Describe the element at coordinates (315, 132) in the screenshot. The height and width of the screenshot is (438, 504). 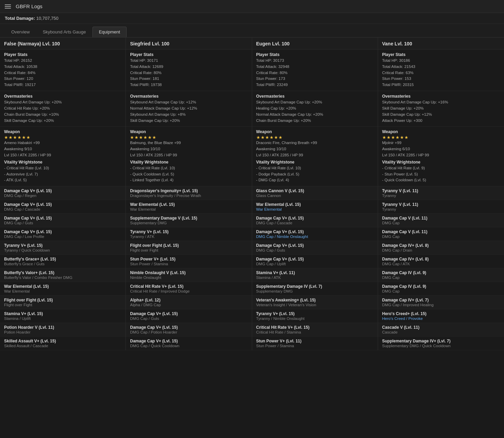
I see `weapon-title-2: Weapon` at that location.